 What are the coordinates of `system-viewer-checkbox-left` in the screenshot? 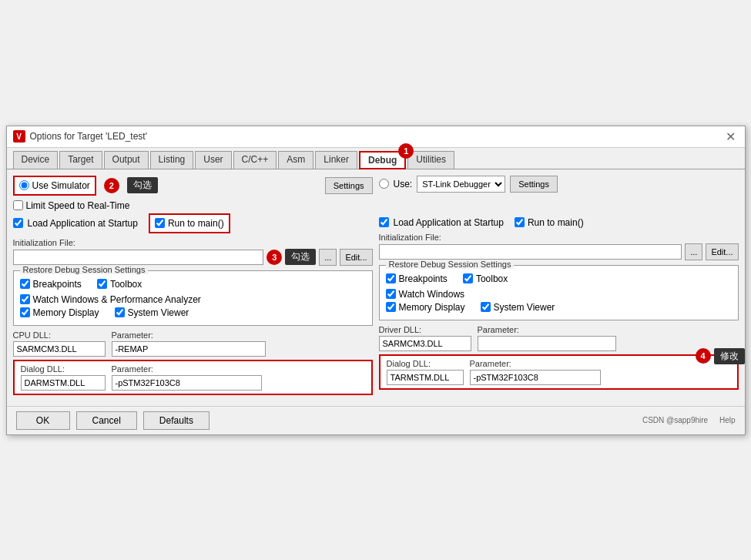 It's located at (120, 313).